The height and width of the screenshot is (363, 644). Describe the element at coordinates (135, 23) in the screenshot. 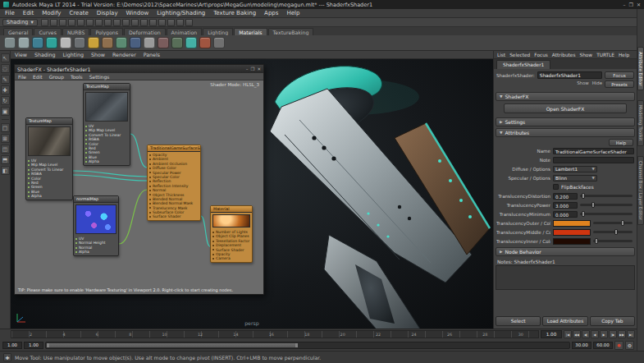

I see `snap-point-icon` at that location.